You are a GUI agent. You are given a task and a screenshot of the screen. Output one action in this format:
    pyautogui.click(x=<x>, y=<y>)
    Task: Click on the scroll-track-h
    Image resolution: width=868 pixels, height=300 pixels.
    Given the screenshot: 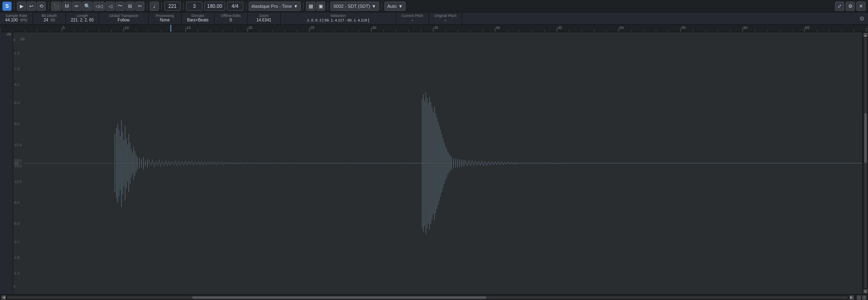 What is the action you would take?
    pyautogui.click(x=427, y=298)
    